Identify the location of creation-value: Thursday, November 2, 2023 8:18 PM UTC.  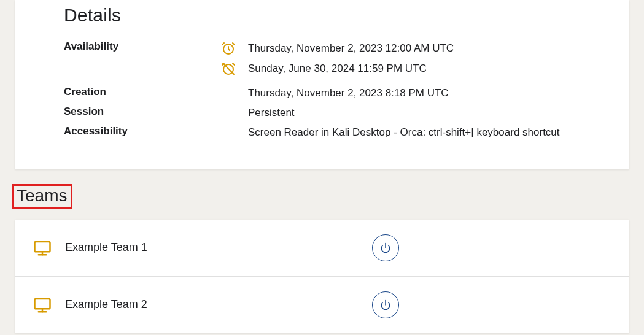
(438, 93).